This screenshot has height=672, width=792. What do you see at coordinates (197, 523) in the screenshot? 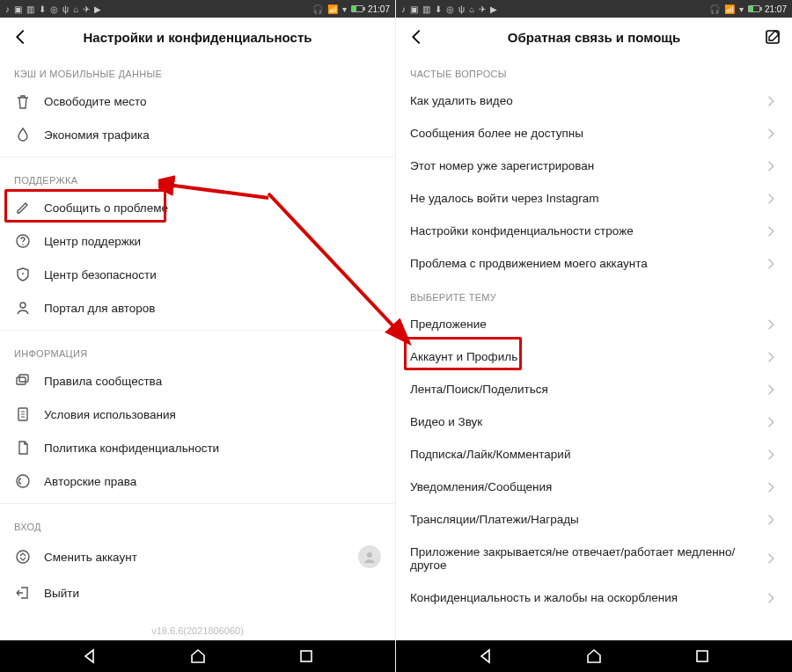
I see `section-login: ВХОД` at bounding box center [197, 523].